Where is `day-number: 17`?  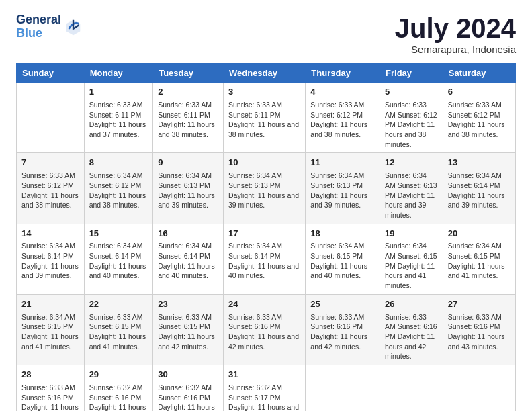
day-number: 17 is located at coordinates (265, 234).